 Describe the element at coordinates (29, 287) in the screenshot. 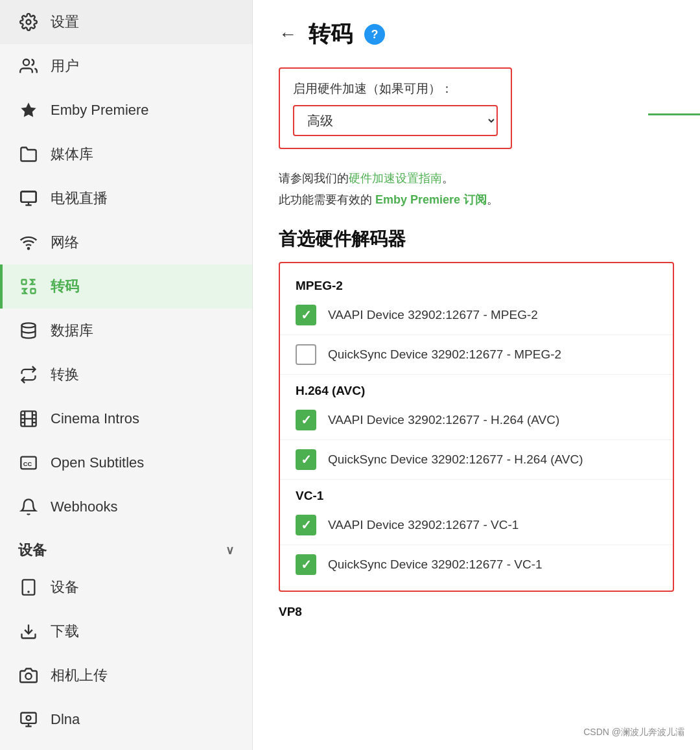

I see `transcode-icon` at that location.